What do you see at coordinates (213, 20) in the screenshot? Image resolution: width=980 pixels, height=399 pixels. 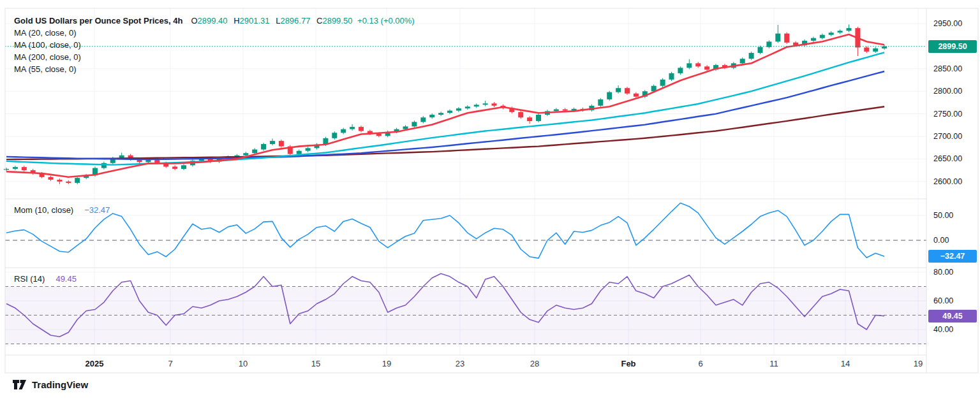 I see `open-value: 2899.40` at bounding box center [213, 20].